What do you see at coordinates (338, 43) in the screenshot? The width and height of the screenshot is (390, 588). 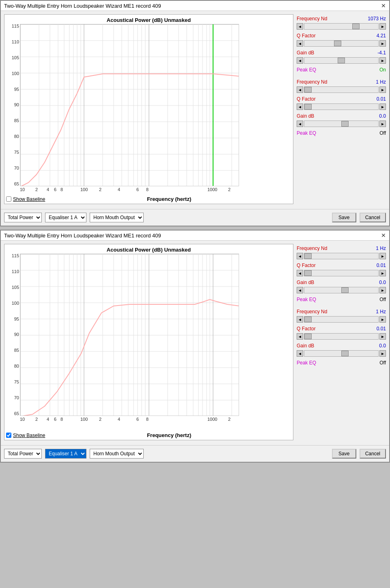 I see `eq1-q-thumb` at bounding box center [338, 43].